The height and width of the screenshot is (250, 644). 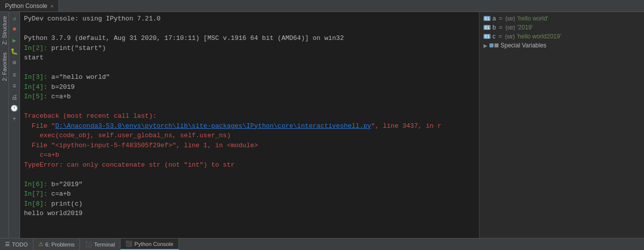 What do you see at coordinates (322, 6) in the screenshot?
I see `tab-bar: Python Console ×` at bounding box center [322, 6].